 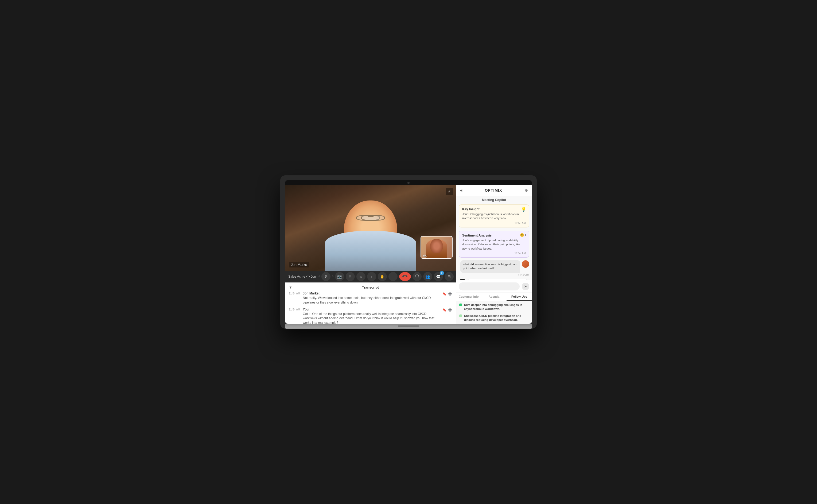 What do you see at coordinates (469, 297) in the screenshot?
I see `tab-customer-info: Customer Info` at bounding box center [469, 297].